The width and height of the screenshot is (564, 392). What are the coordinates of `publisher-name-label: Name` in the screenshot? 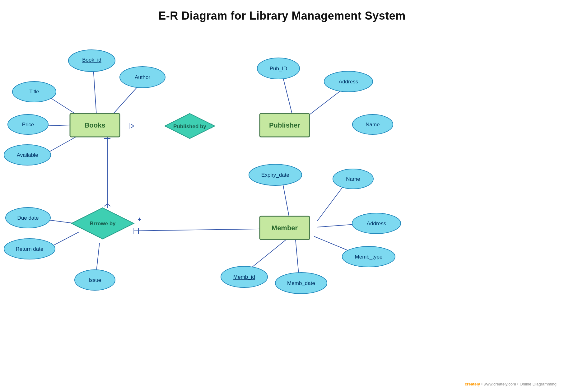 It's located at (373, 124).